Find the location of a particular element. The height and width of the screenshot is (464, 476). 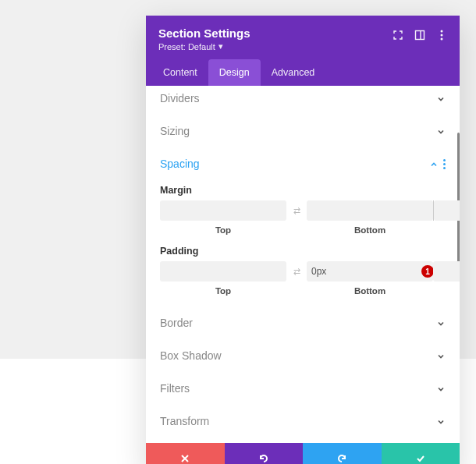

cancel-button is located at coordinates (186, 454).